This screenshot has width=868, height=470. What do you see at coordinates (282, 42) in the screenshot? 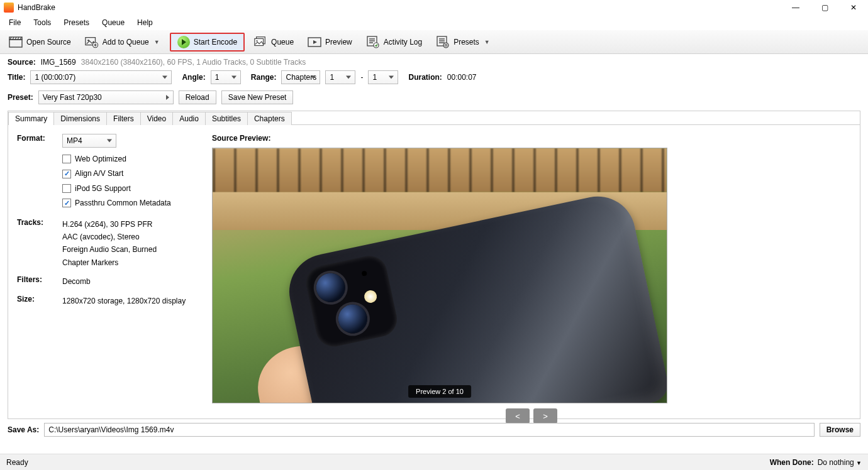
I see `queue-label: Queue` at bounding box center [282, 42].